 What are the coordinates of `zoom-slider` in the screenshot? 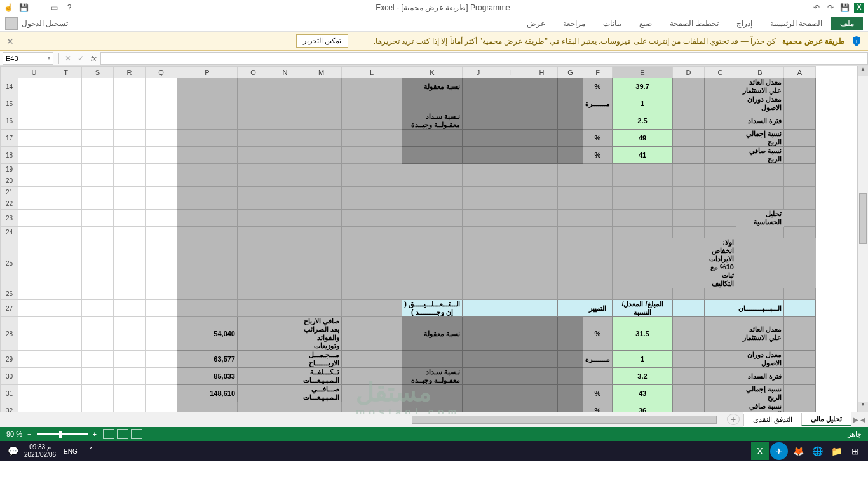 It's located at (62, 435).